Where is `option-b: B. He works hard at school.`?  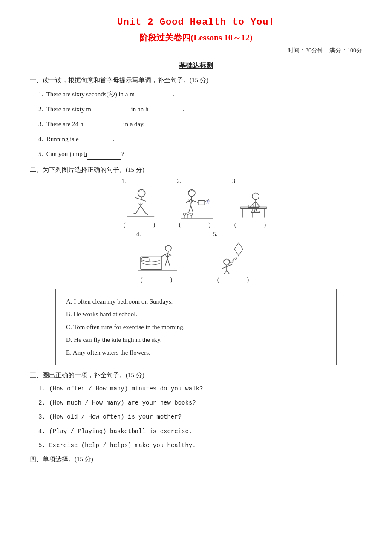 option-b: B. He works hard at school. is located at coordinates (196, 314).